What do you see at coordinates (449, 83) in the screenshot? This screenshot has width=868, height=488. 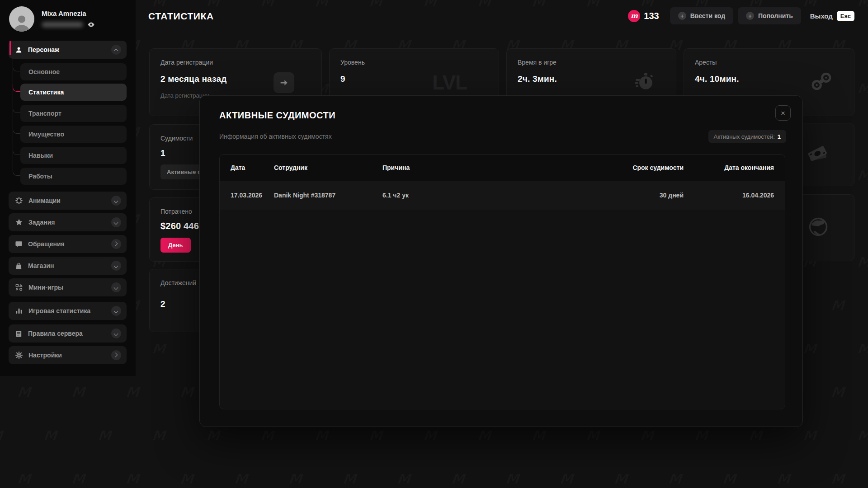 I see `lvl-watermark: LVL` at bounding box center [449, 83].